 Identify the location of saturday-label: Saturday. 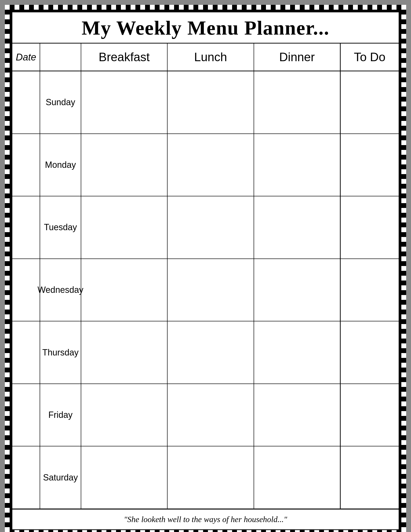
(60, 477).